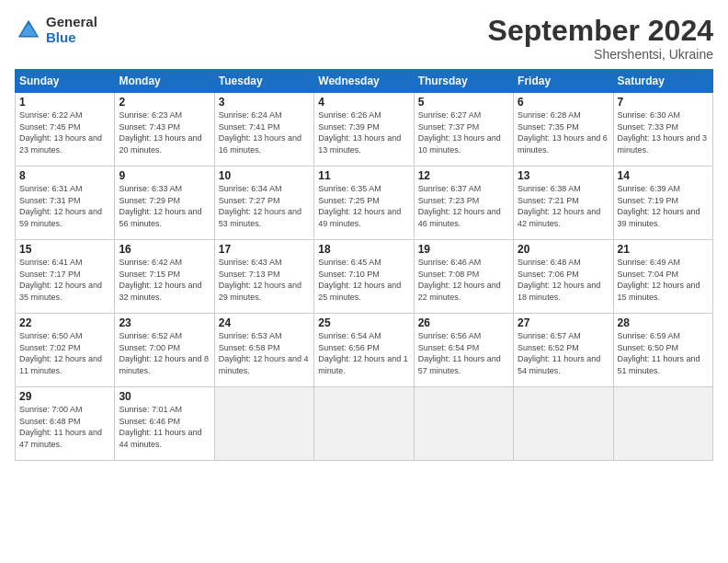 This screenshot has width=728, height=563. I want to click on header: General Blue September 2024 Shershentsi,…, so click(364, 39).